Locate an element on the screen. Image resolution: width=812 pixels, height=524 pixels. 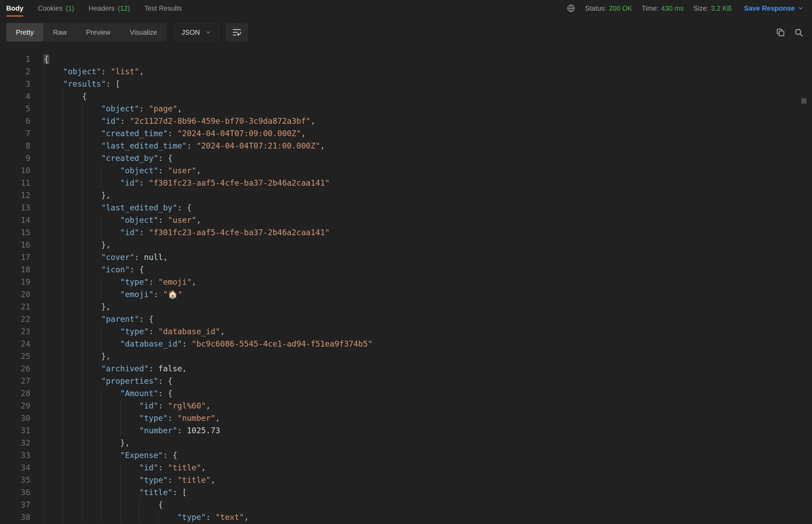
code-line: 13 "last_edited_by": { is located at coordinates (406, 208).